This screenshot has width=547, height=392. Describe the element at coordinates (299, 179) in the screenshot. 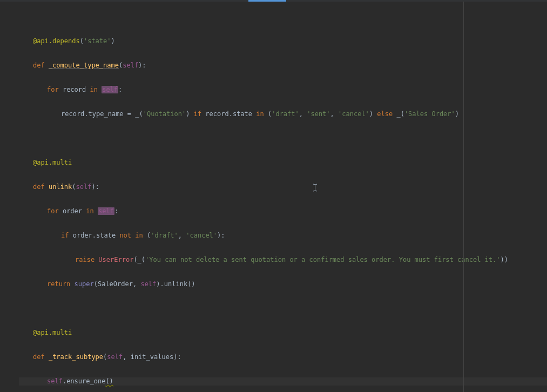

I see `text-cursor-icon` at that location.